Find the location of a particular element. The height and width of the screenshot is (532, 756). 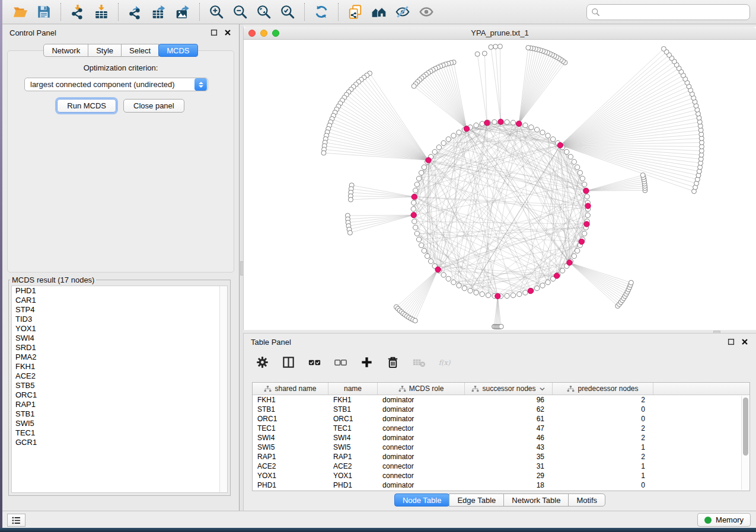

copy-network-icon is located at coordinates (355, 12).